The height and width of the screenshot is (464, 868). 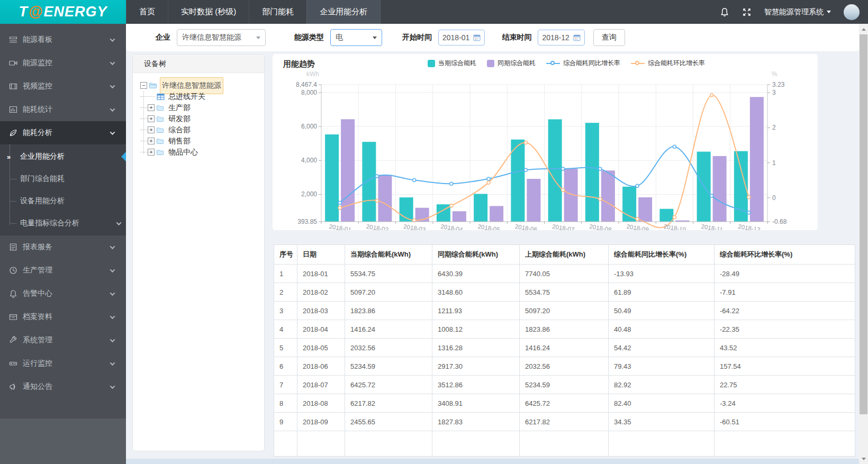 I want to click on folder-icon, so click(x=160, y=152).